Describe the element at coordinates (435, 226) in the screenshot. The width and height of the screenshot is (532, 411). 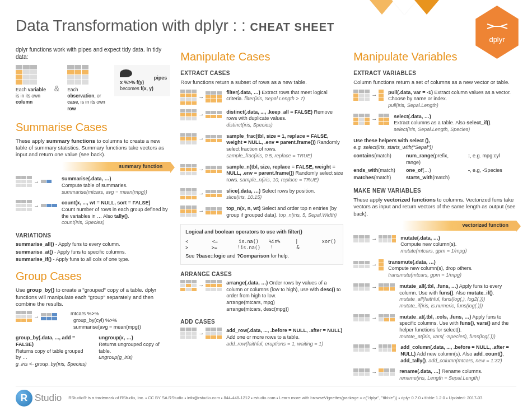
I see `vectorized-function-banner: vectorized function` at that location.